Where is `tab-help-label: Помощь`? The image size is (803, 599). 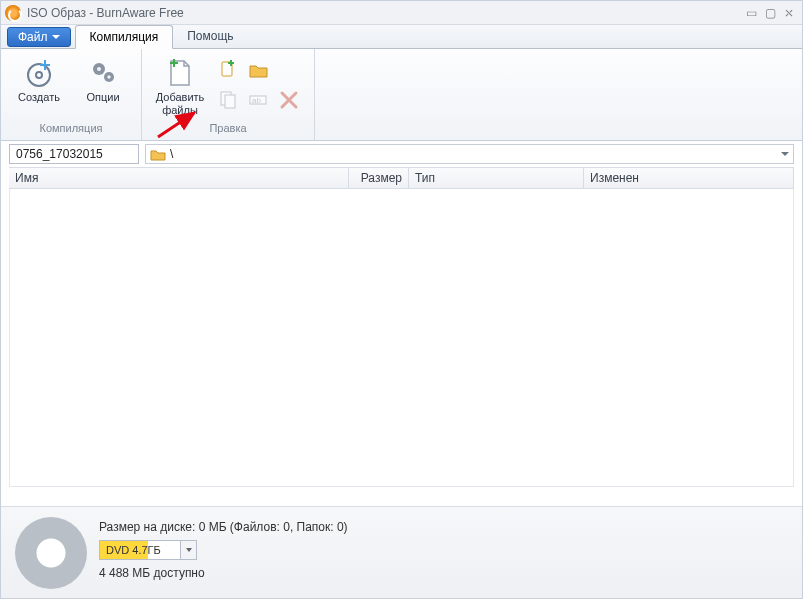
tab-help-label: Помощь is located at coordinates (210, 36).